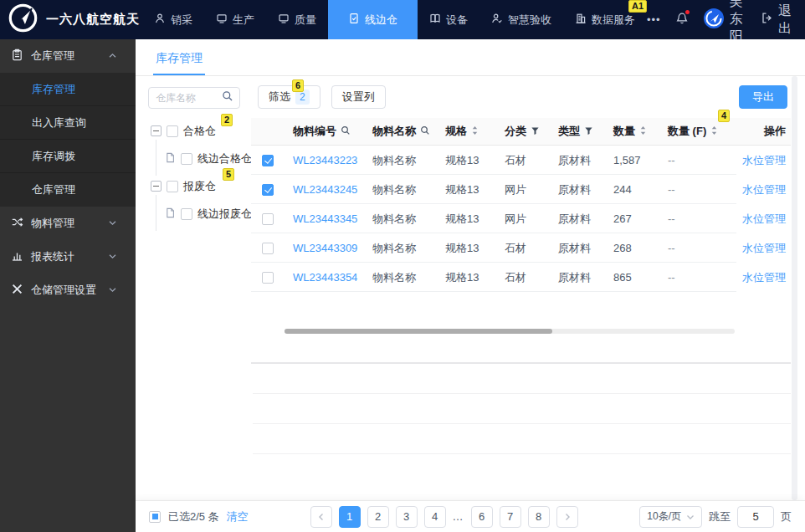 Image resolution: width=805 pixels, height=532 pixels. Describe the element at coordinates (633, 131) in the screenshot. I see `col-header-qty: 数量` at that location.